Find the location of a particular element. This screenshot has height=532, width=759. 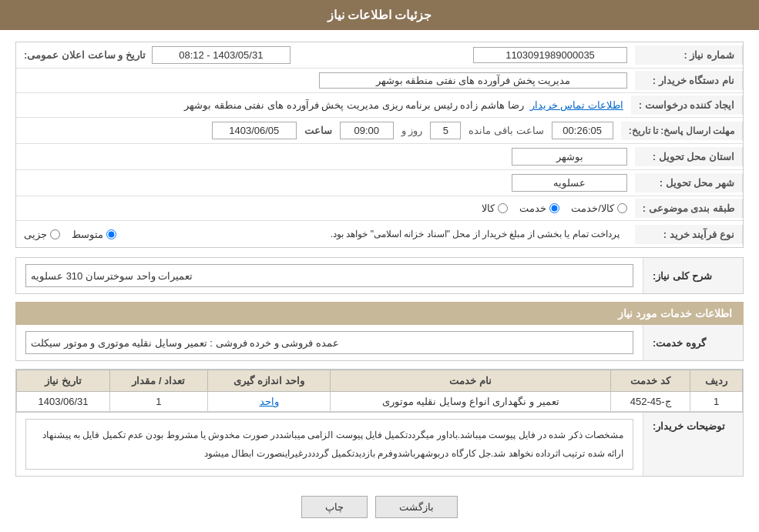

services-table-wrapper: ردیف کد خدمت نام خدمت واحد اندازه گیری ت… is located at coordinates (379, 391).